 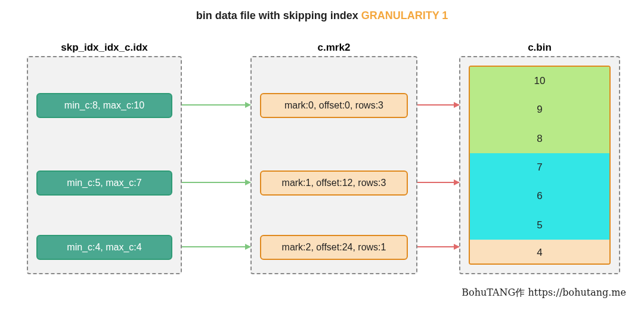 What do you see at coordinates (334, 106) in the screenshot?
I see `mrk-entry: mark:0, offset:0, rows:3` at bounding box center [334, 106].